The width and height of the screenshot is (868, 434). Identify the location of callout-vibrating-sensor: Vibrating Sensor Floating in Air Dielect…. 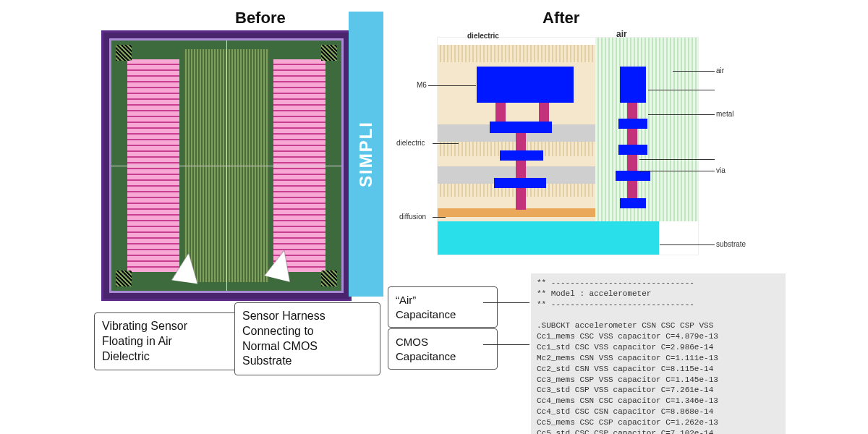
(167, 341).